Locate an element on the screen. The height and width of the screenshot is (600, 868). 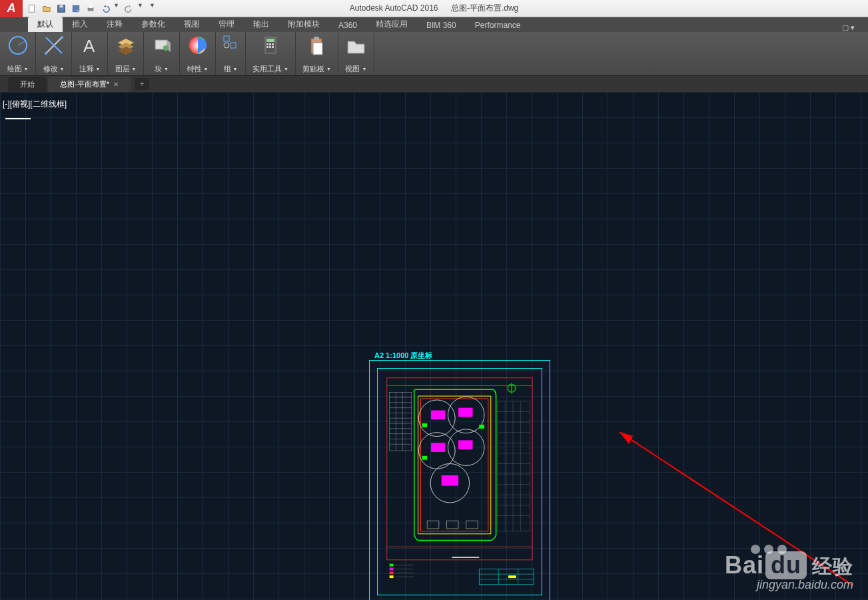
document-tabs: 开始 总图-平面布置* ✕ + is located at coordinates (434, 84).